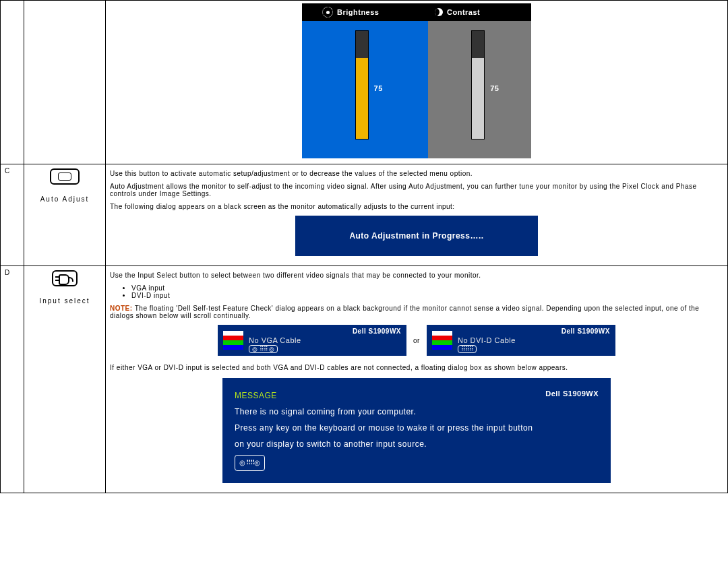 The image size is (728, 562). Describe the element at coordinates (65, 82) in the screenshot. I see `row-b-iconcell` at that location.